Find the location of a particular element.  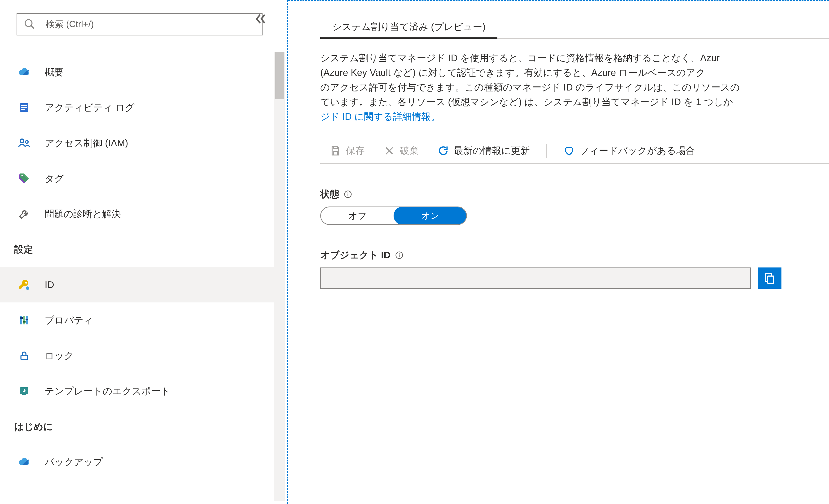

toolbar-divider is located at coordinates (546, 151).